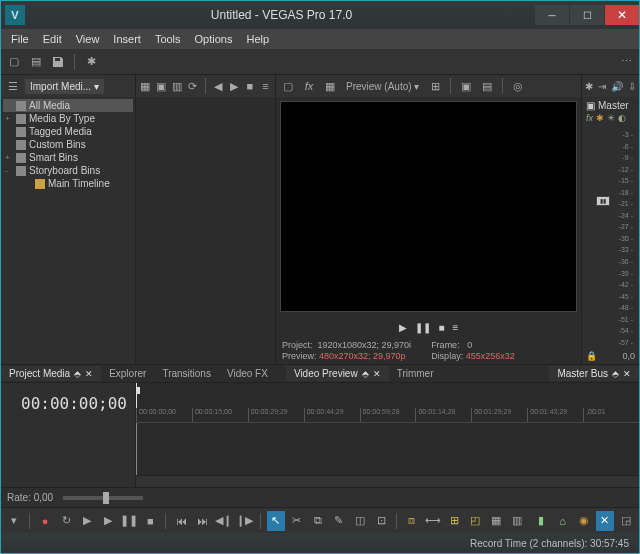  Describe the element at coordinates (416, 374) in the screenshot. I see `tab-trimmer: Trimmer` at that location.